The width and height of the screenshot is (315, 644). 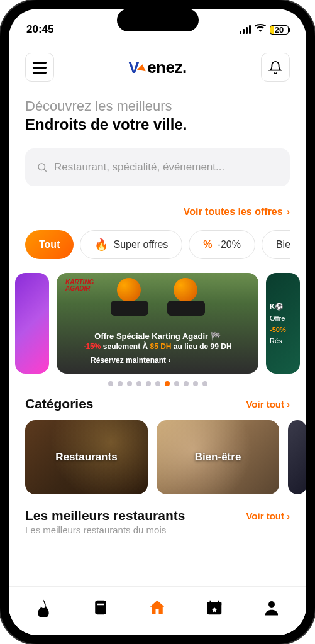 I want to click on app-logo: Venez., so click(x=157, y=68).